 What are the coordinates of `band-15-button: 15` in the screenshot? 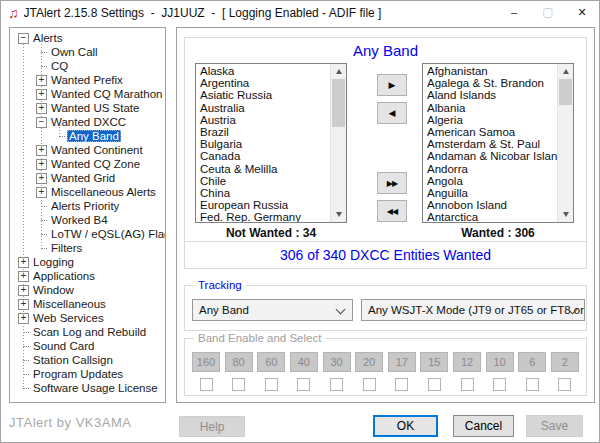 It's located at (434, 362).